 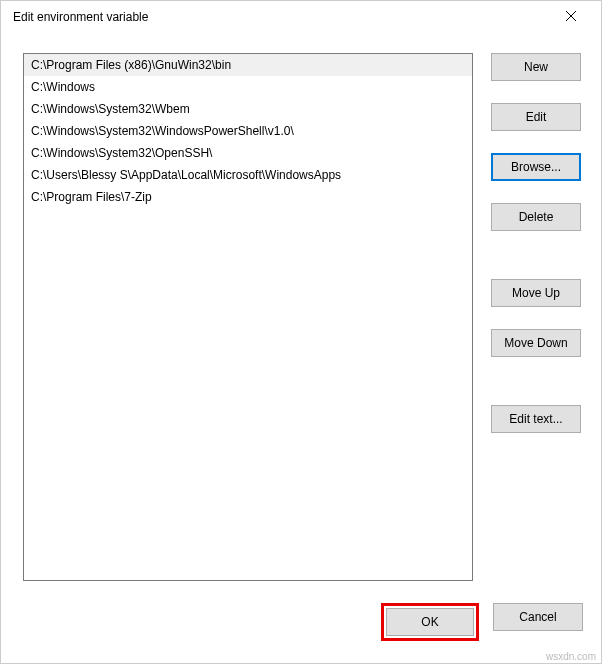 I want to click on list-item: C:\Windows\System32\Wbem, so click(x=248, y=109).